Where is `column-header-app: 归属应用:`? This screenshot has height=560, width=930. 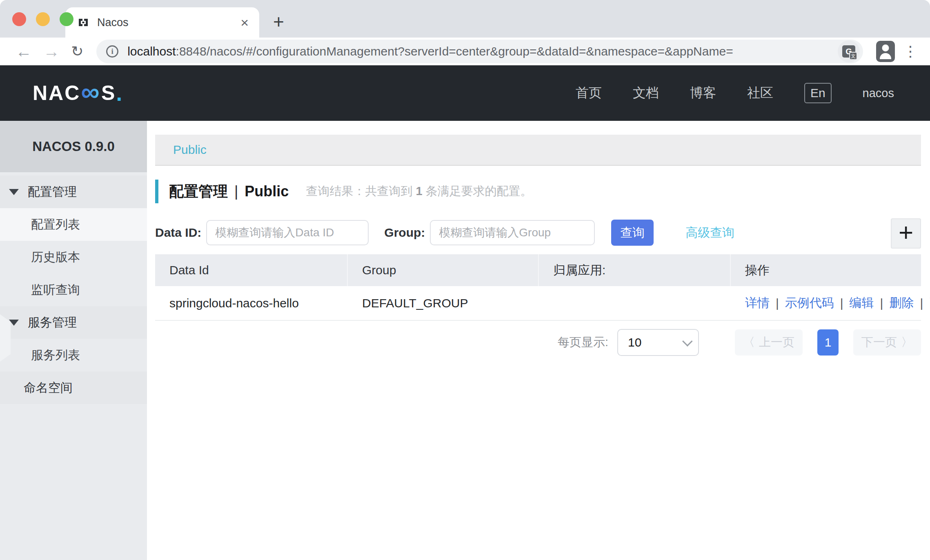
column-header-app: 归属应用: is located at coordinates (635, 270).